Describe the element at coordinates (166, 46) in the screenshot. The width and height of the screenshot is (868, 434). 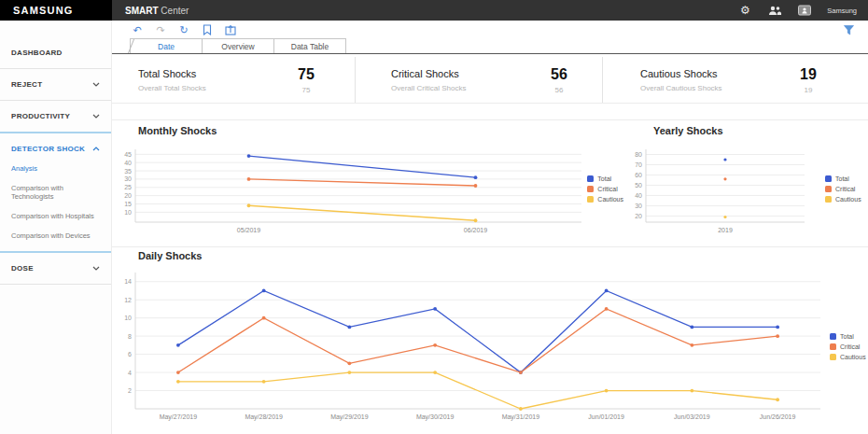
I see `tab-date: Date` at that location.